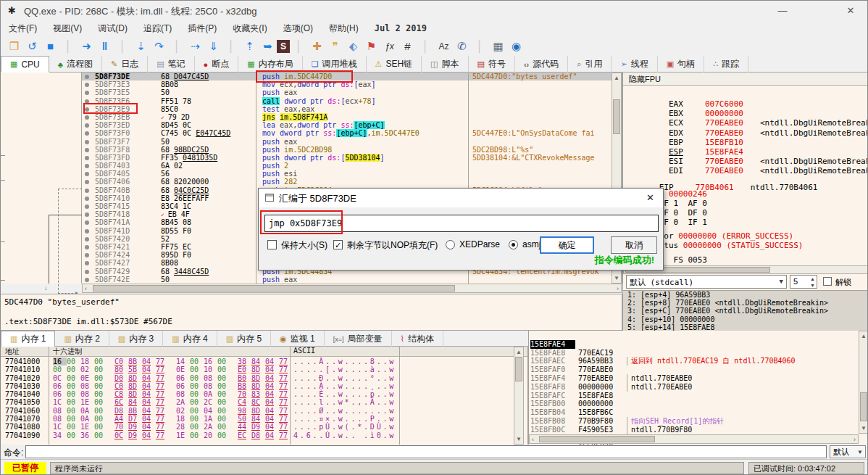 Image resolution: width=868 pixels, height=475 pixels. I want to click on dump-byte: 16, so click(210, 361).